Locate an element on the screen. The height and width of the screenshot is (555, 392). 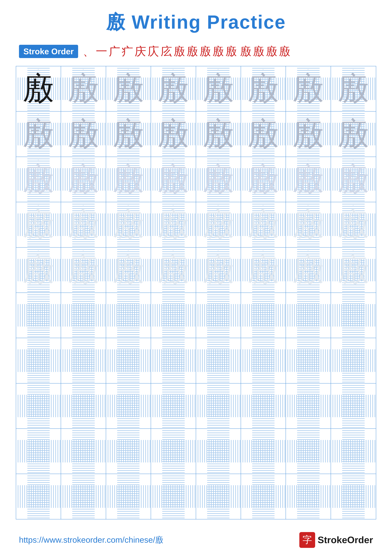
footer-url: https://www.strokeorder.com/chinese/廒 is located at coordinates (91, 540).